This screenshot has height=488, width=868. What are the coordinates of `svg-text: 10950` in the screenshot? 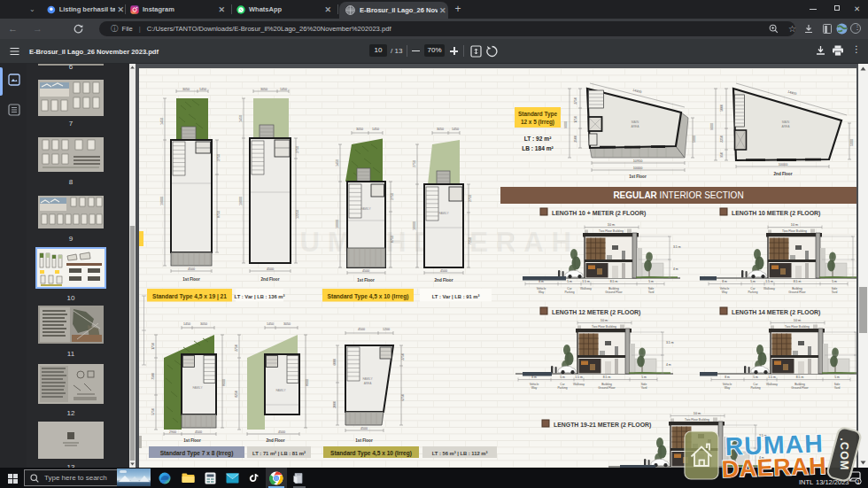 It's located at (638, 161).